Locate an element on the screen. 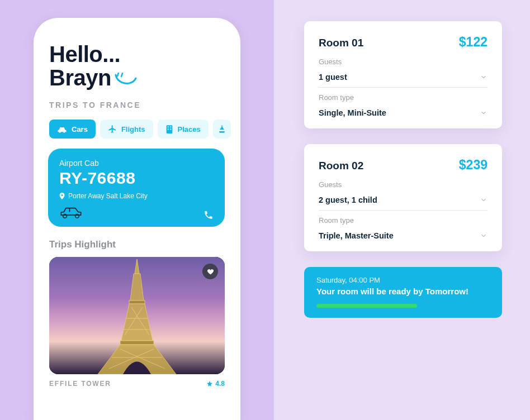 Image resolution: width=530 pixels, height=420 pixels. highlight-name: EFFILE TOWER is located at coordinates (81, 384).